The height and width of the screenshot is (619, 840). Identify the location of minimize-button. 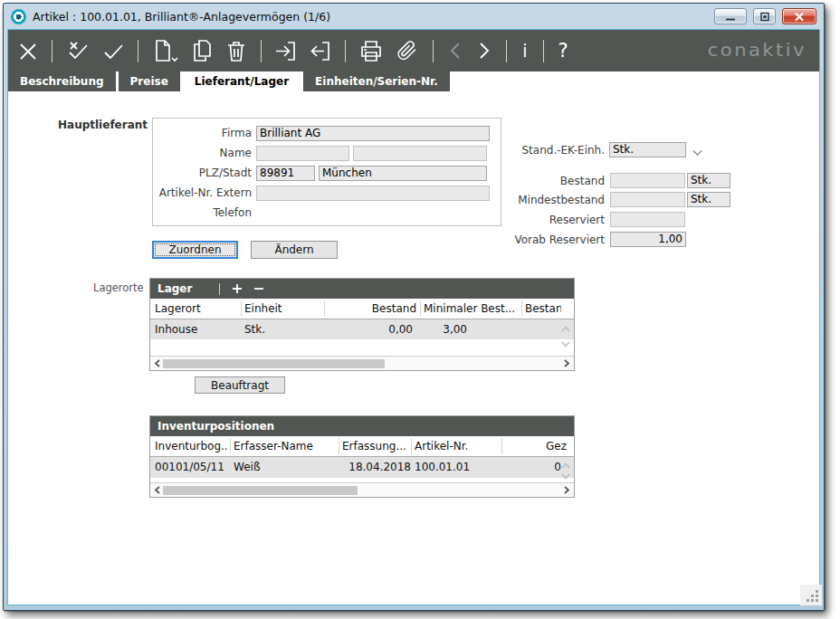
(730, 16).